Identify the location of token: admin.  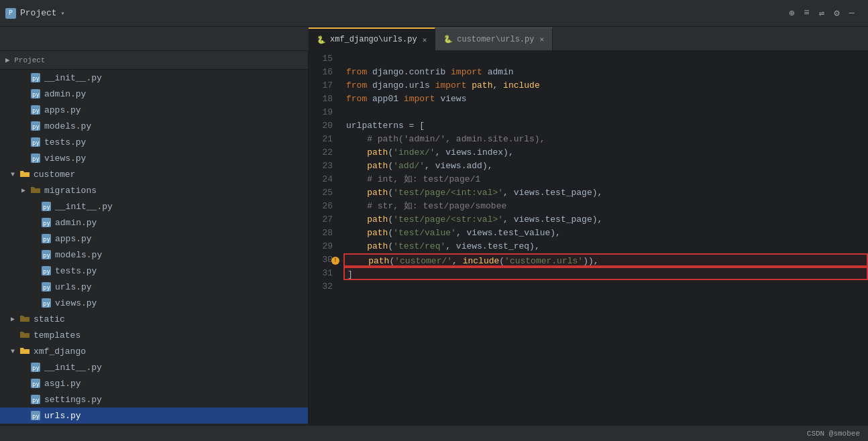
(498, 72).